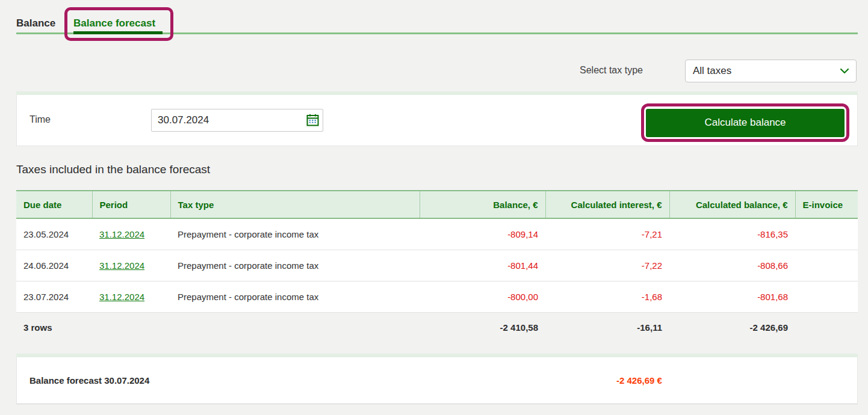 The width and height of the screenshot is (868, 415). What do you see at coordinates (437, 297) in the screenshot?
I see `table-row: 23.07.2024 31.12.2024 Prepayment - corpo…` at bounding box center [437, 297].